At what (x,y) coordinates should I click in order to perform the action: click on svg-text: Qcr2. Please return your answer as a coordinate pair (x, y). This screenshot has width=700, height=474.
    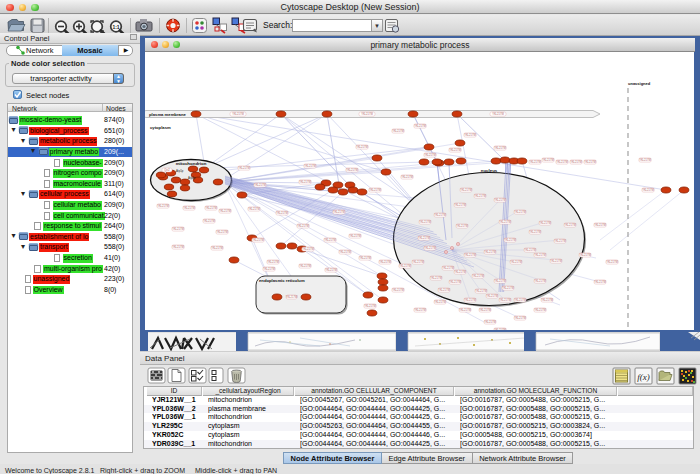
    Looking at the image, I should click on (167, 170).